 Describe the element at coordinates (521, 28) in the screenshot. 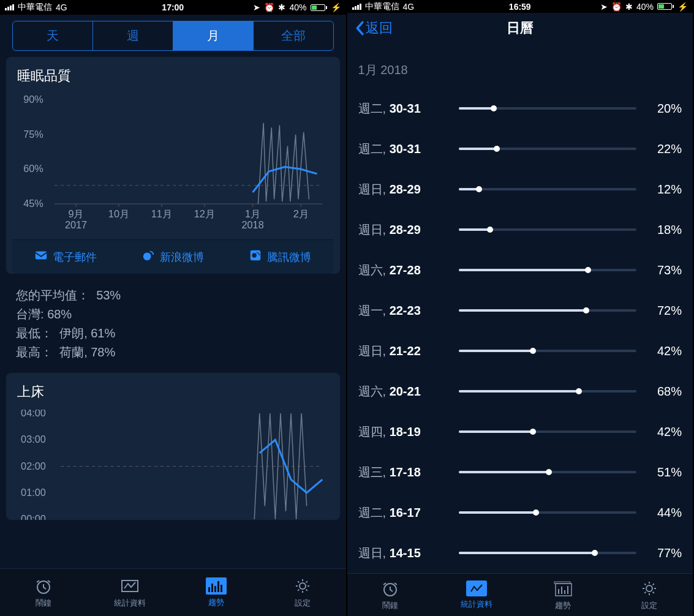

I see `nav-header: 返回 日曆` at that location.